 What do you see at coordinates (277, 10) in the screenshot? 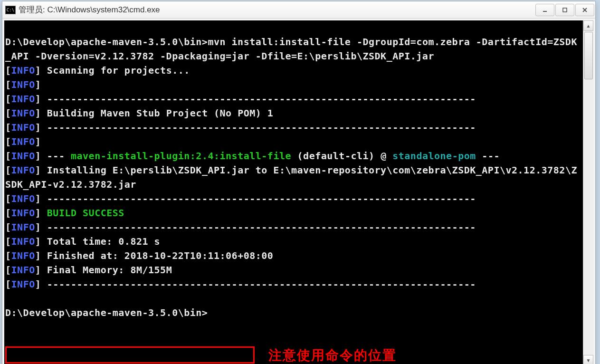
I see `window-title: 管理员: C:\Windows\system32\cmd.exe` at bounding box center [277, 10].